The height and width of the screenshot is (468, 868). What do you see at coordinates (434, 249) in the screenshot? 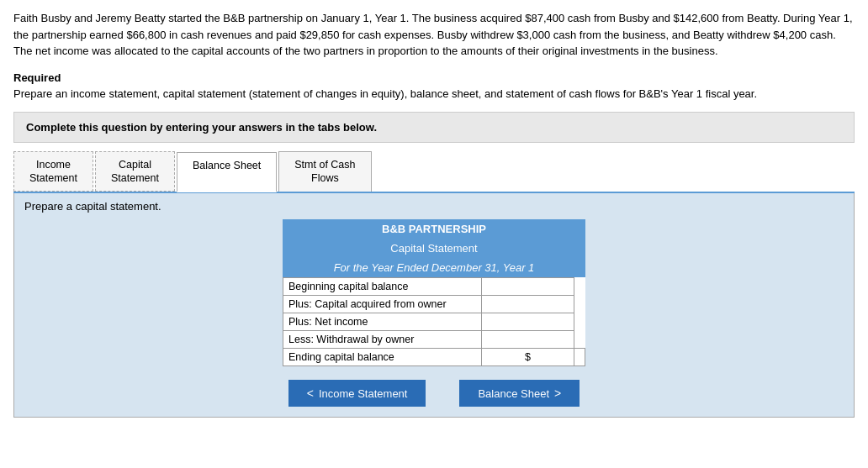
I see `statement-title: Capital Statement` at bounding box center [434, 249].